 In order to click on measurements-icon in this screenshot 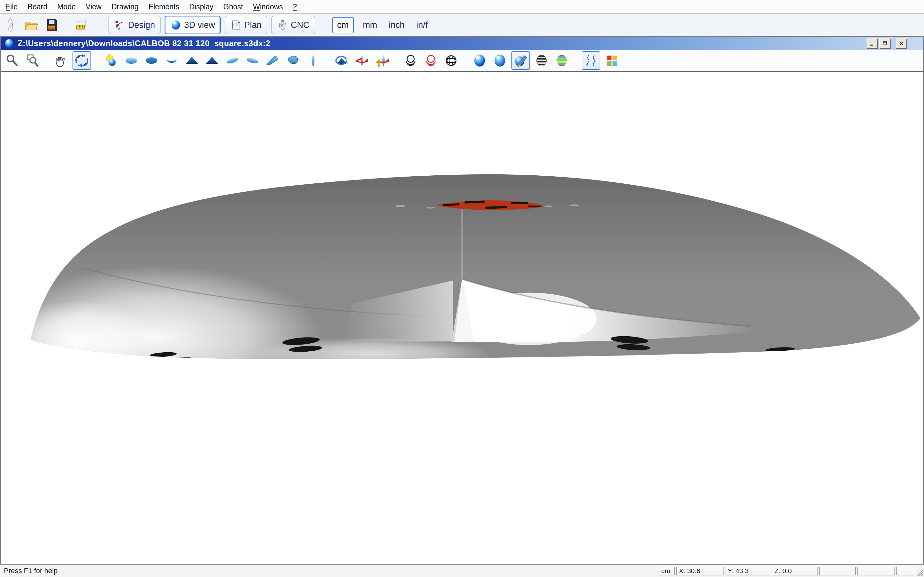, I will do `click(82, 25)`.